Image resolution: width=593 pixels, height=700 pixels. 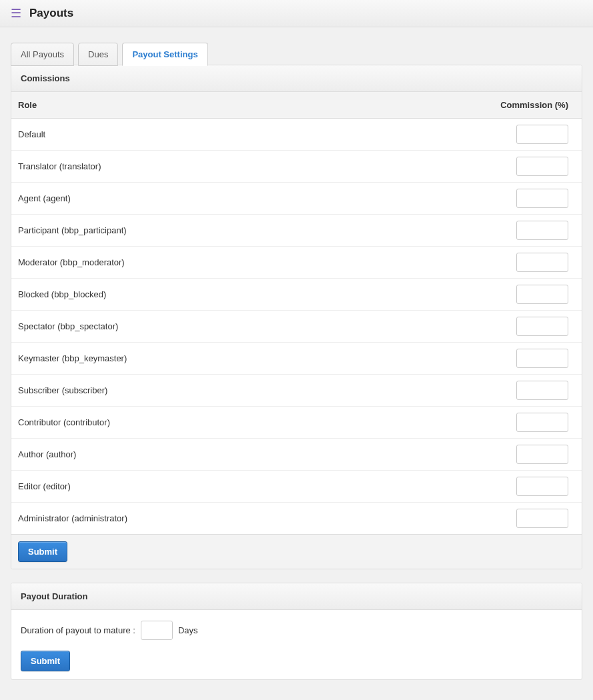 I want to click on table-row: Author (author), so click(x=296, y=455).